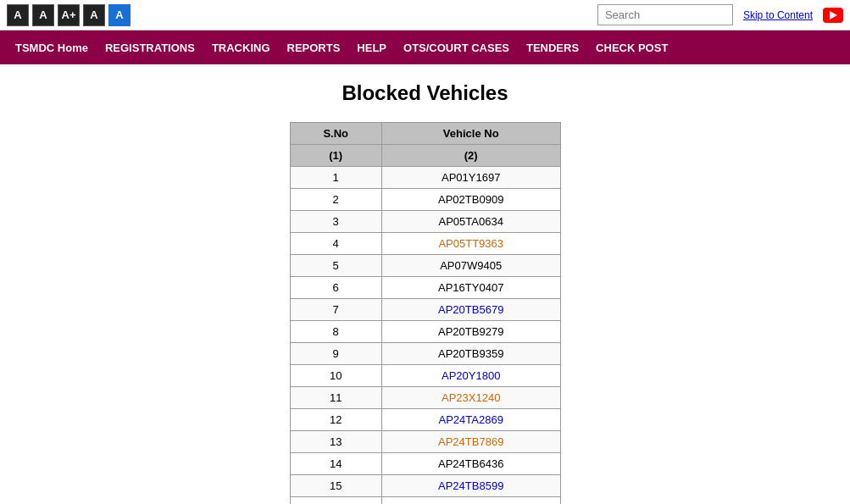 This screenshot has height=504, width=850. What do you see at coordinates (471, 501) in the screenshot?
I see `cell-vehicle: AP25X4426` at bounding box center [471, 501].